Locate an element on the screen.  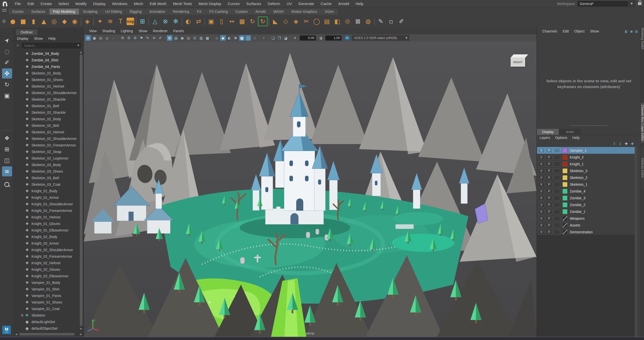
layer-menu-item: Layers is located at coordinates (545, 138).